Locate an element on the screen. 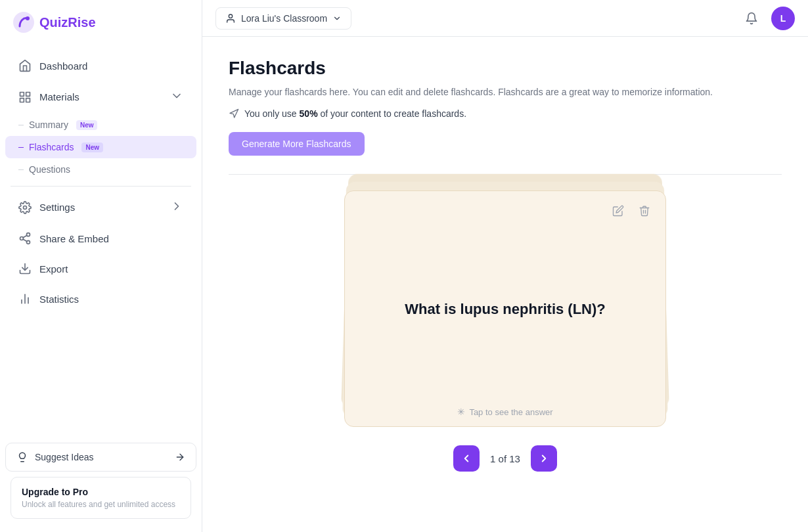  suggest-ideas-label: Suggest Ideas is located at coordinates (64, 457).